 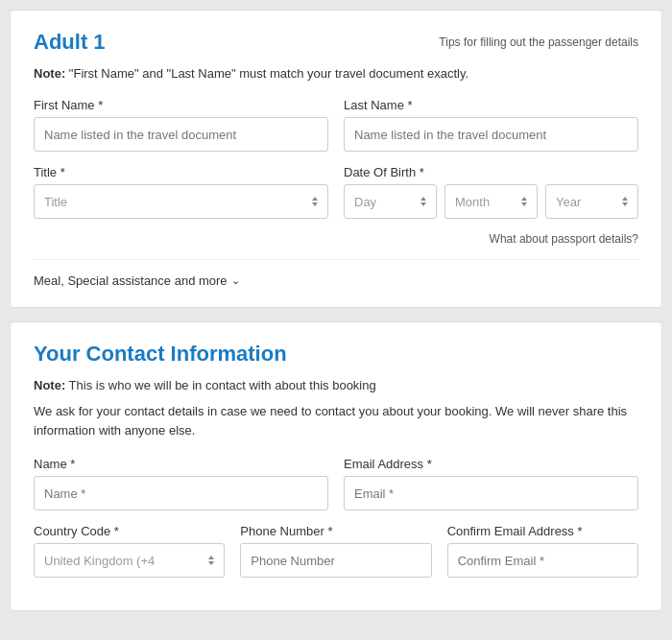 What do you see at coordinates (390, 201) in the screenshot?
I see `dob-day-select: Day` at bounding box center [390, 201].